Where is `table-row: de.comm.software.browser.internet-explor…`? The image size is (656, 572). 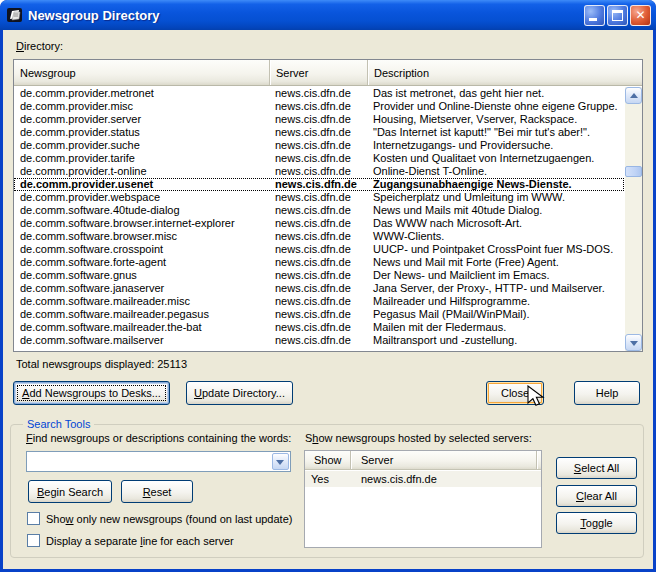 table-row: de.comm.software.browser.internet-explor… is located at coordinates (319, 224).